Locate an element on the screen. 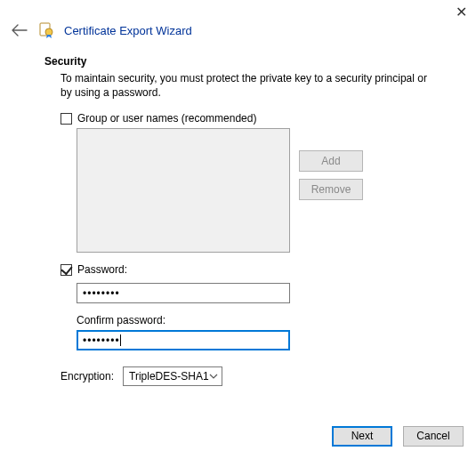 This screenshot has height=459, width=476. password-checkbox is located at coordinates (66, 270).